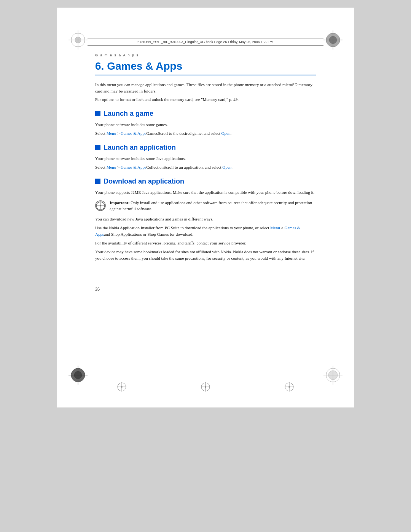  I want to click on intro-paragraph-2: For options to format or lock and unlock…, so click(206, 100).